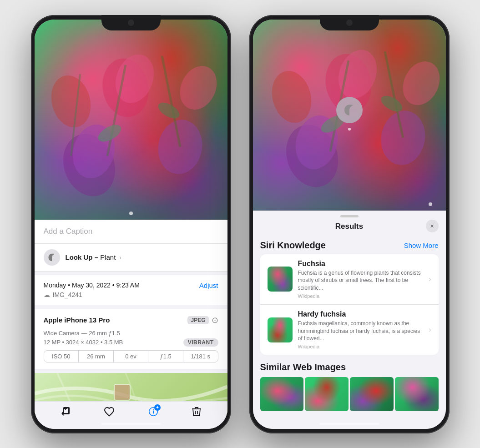  Describe the element at coordinates (131, 333) in the screenshot. I see `camera-spec: Wide Camera — 26 mm ƒ1.5` at that location.